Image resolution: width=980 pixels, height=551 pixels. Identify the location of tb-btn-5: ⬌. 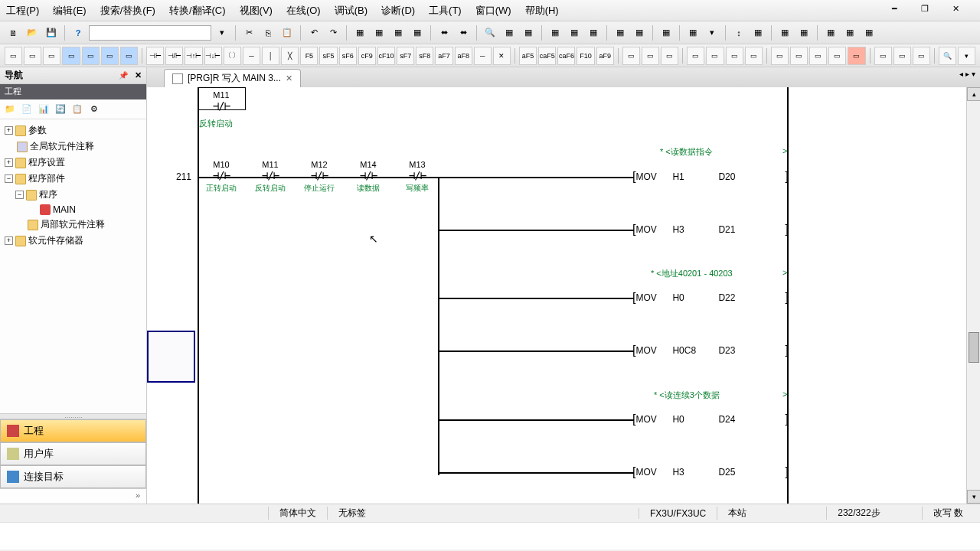
(444, 33).